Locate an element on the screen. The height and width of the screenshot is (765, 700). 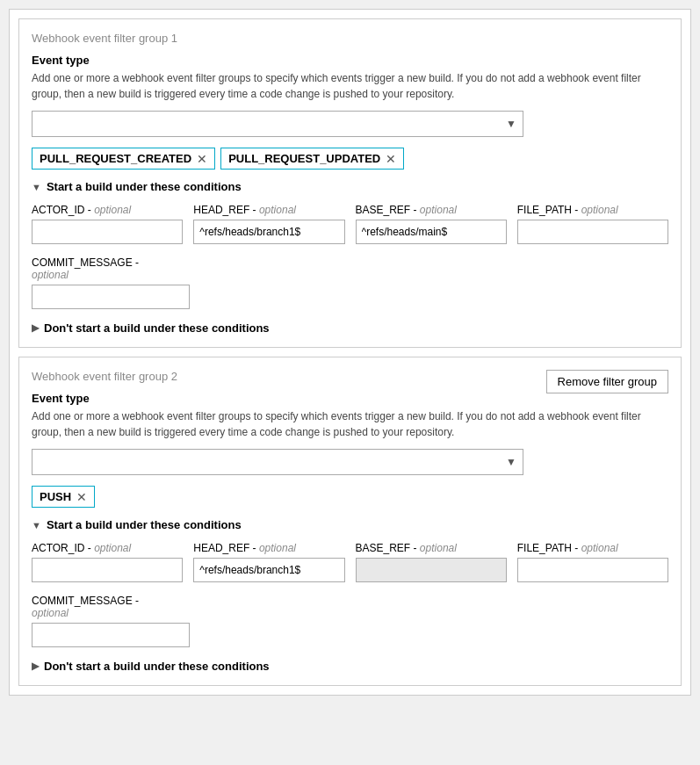
field-group-2-1: HEAD_REF - optional is located at coordinates (269, 562).